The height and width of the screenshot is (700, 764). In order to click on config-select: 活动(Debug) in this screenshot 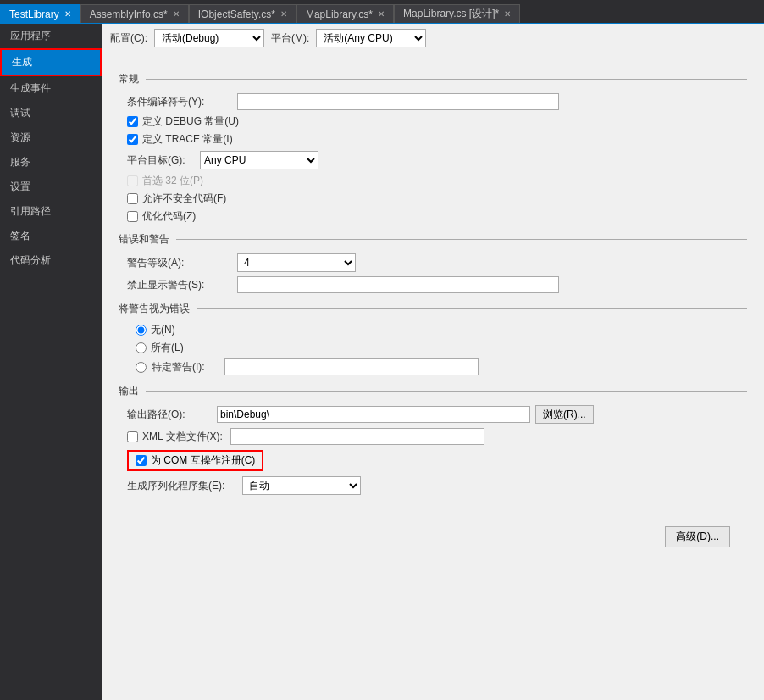, I will do `click(209, 38)`.